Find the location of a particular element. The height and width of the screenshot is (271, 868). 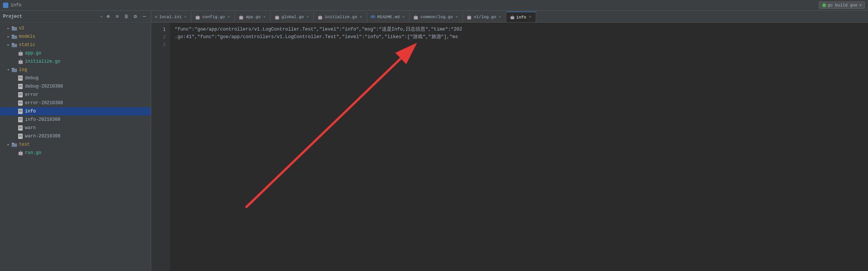

tab-icon-local-ini: ≡ is located at coordinates (156, 17).